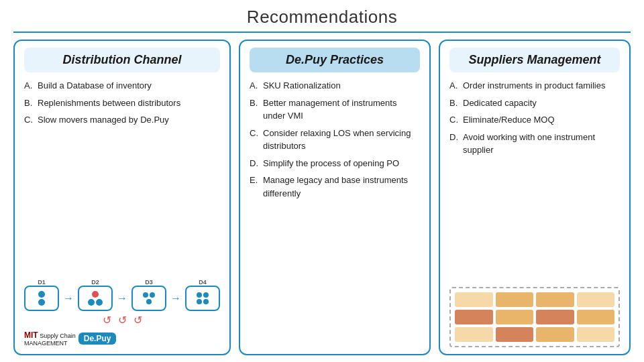 The height and width of the screenshot is (362, 644). I want to click on d3-circle2, so click(152, 295).